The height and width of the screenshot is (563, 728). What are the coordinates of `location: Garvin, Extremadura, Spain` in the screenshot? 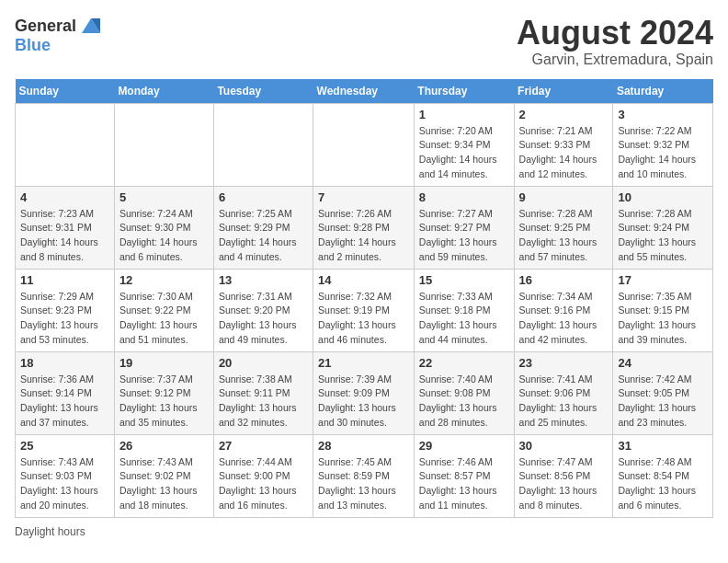 It's located at (615, 60).